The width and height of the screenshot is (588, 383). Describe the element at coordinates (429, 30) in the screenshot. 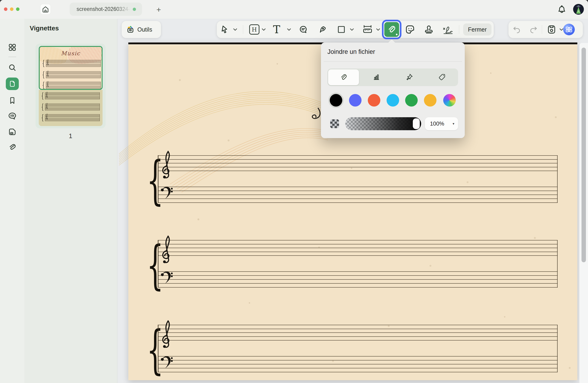

I see `stamp-tool` at that location.